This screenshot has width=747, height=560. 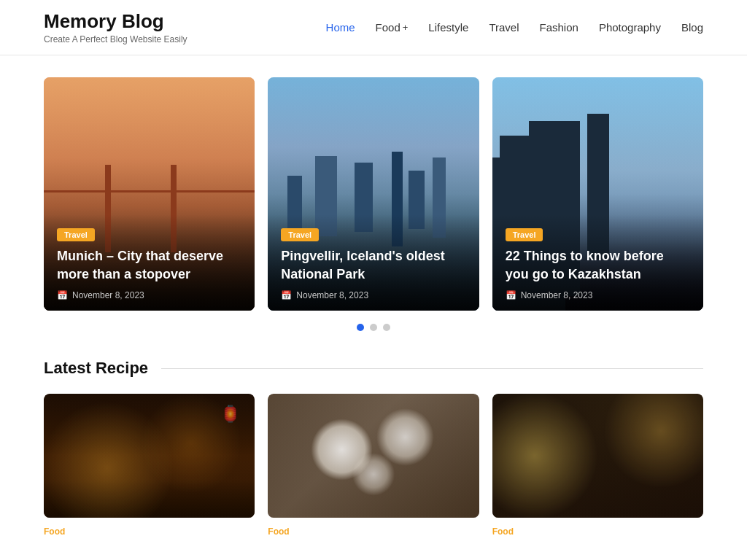 What do you see at coordinates (63, 295) in the screenshot?
I see `calendar-icon-1: 📅` at bounding box center [63, 295].